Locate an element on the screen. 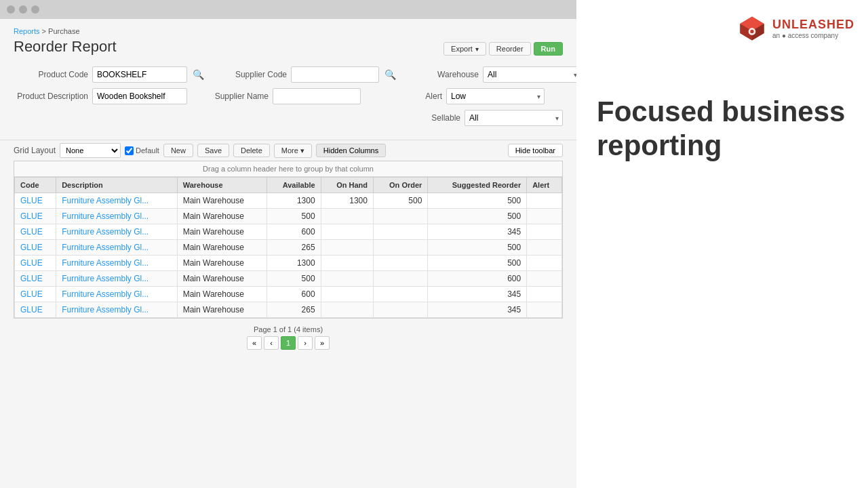 The width and height of the screenshot is (868, 488). delete-button: Delete is located at coordinates (252, 150).